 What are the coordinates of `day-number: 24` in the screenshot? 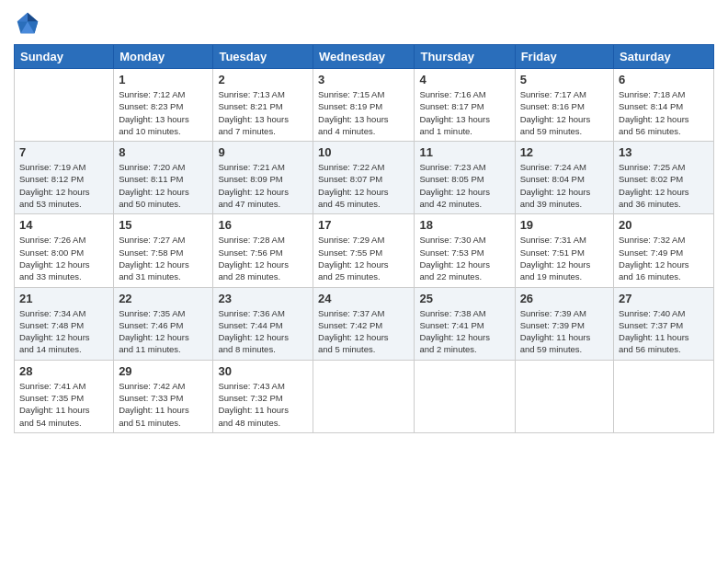 It's located at (364, 298).